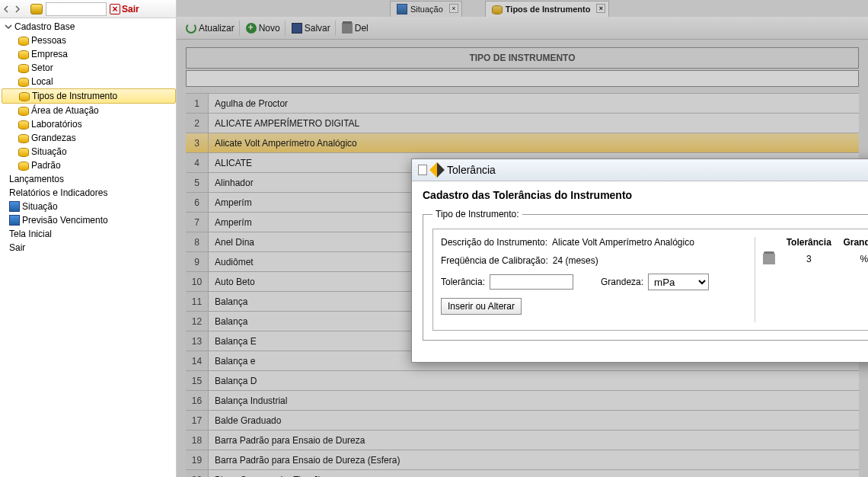 The image size is (868, 477). I want to click on tree-item-tipos-instrumento: Tipos de Instrumento, so click(88, 96).